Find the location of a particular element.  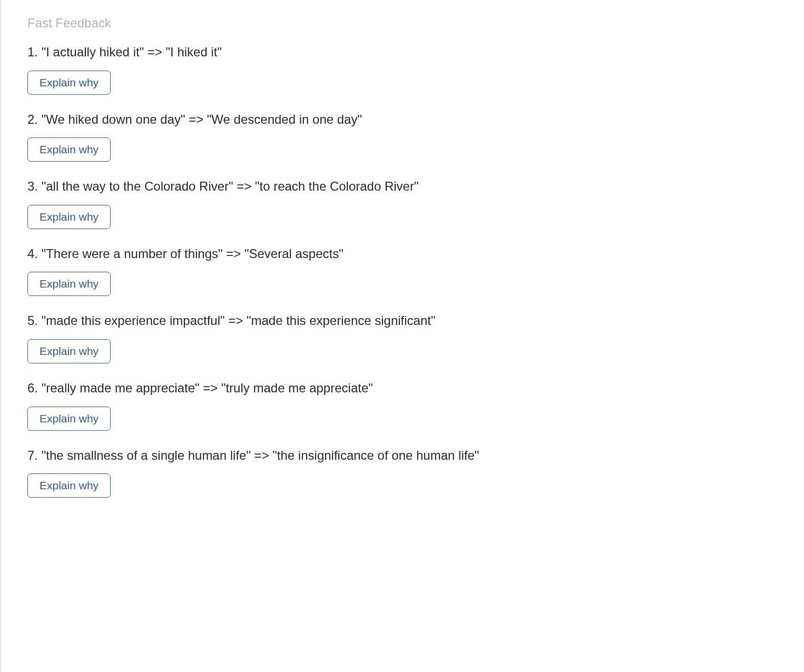

feedback-text: 4. "There were a number of things" => "S… is located at coordinates (403, 254).